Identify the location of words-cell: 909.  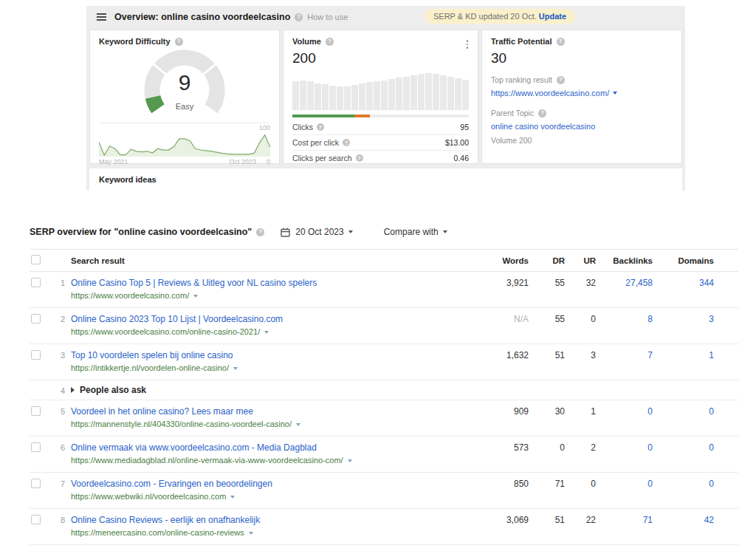
(484, 418).